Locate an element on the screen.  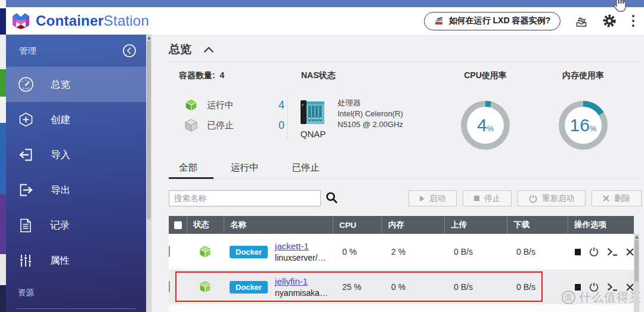
container-image: nyanmisaka… is located at coordinates (302, 293).